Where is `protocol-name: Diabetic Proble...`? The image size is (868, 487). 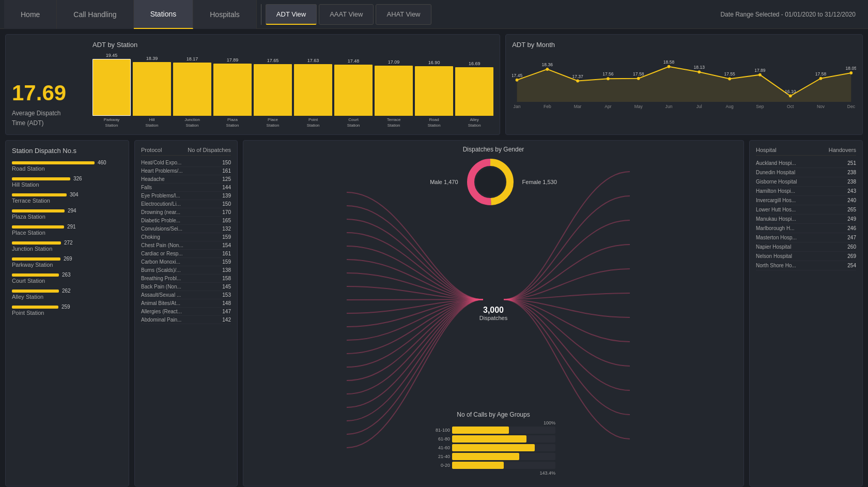 protocol-name: Diabetic Proble... is located at coordinates (178, 220).